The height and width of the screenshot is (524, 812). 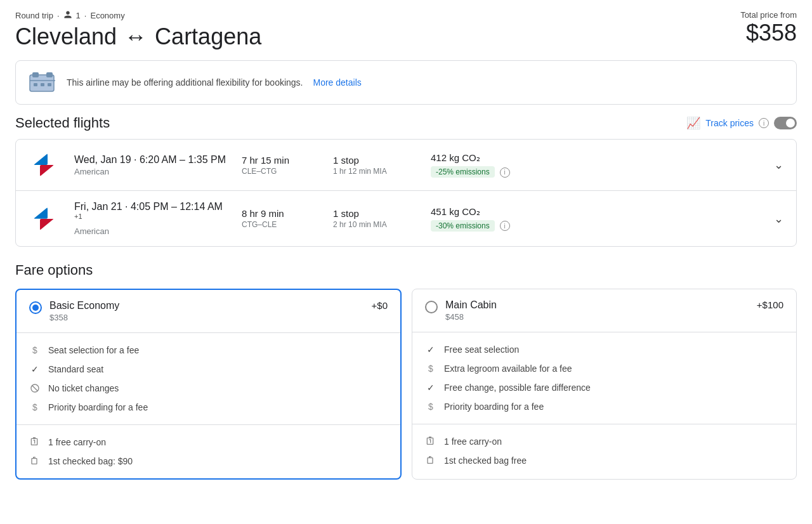 What do you see at coordinates (62, 123) in the screenshot?
I see `selected-flights-title: Selected flights` at bounding box center [62, 123].